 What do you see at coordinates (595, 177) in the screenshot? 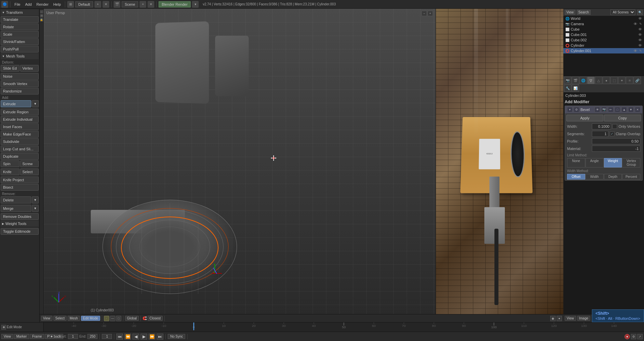
I see `width-width-tab: Width` at bounding box center [595, 177].